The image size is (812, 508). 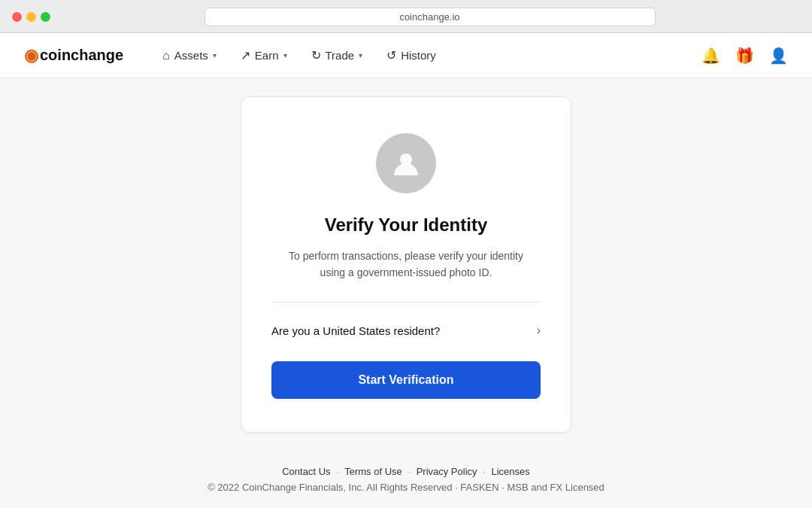 What do you see at coordinates (406, 488) in the screenshot?
I see `footer-copyright: © 2022 CoinChange Financials, Inc. All R…` at bounding box center [406, 488].